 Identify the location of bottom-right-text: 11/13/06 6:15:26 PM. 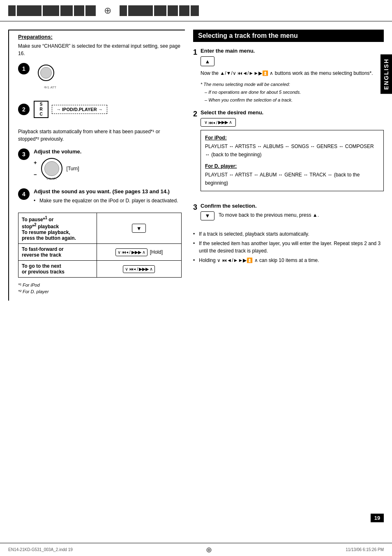
(365, 549).